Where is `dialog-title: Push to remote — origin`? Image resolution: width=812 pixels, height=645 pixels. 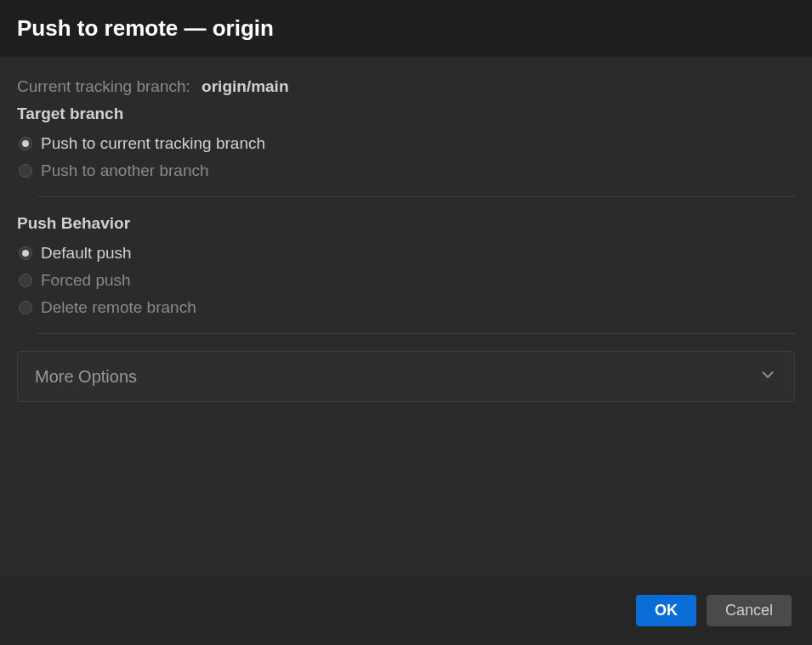 dialog-title: Push to remote — origin is located at coordinates (406, 29).